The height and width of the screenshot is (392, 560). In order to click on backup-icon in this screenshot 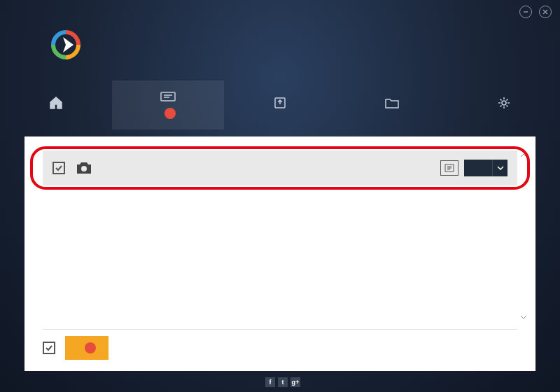, I will do `click(280, 103)`.